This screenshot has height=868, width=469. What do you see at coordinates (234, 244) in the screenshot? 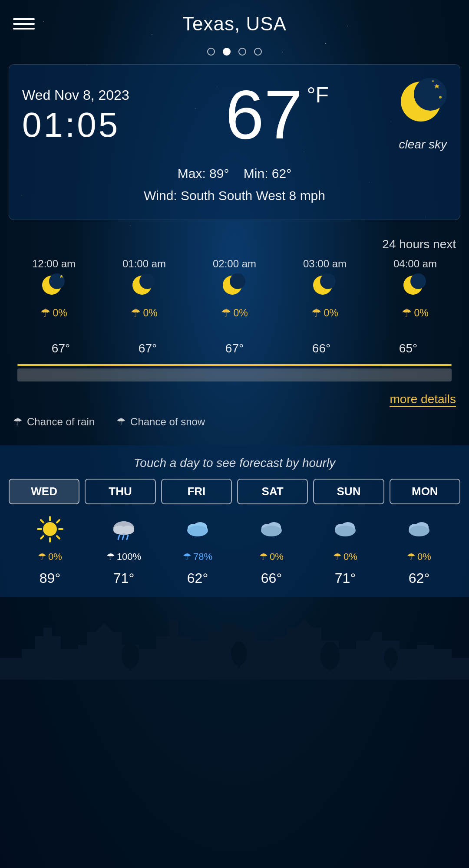
I see `hourly-label: 24 hours next` at bounding box center [234, 244].